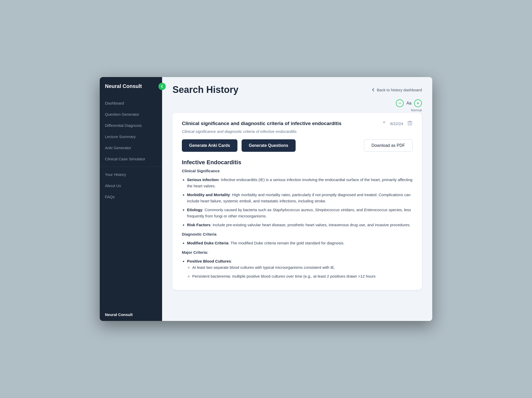 This screenshot has width=532, height=398. Describe the element at coordinates (195, 210) in the screenshot. I see `bullet-term: Etiology` at that location.